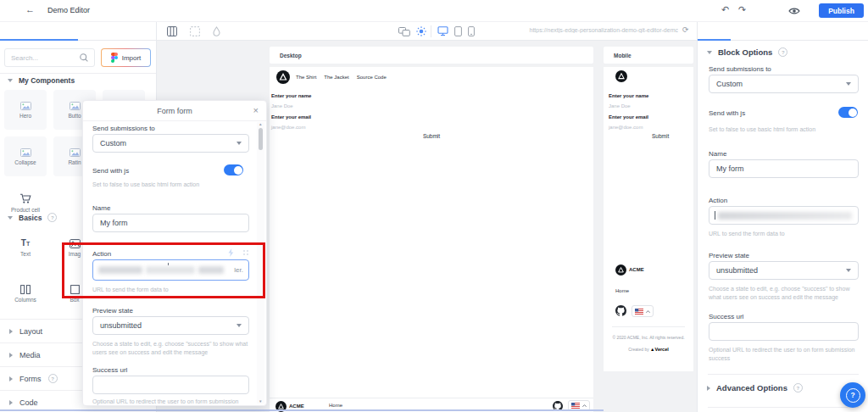  What do you see at coordinates (784, 354) in the screenshot?
I see `success-url-help: Optional URL to redirect the user to on …` at bounding box center [784, 354].